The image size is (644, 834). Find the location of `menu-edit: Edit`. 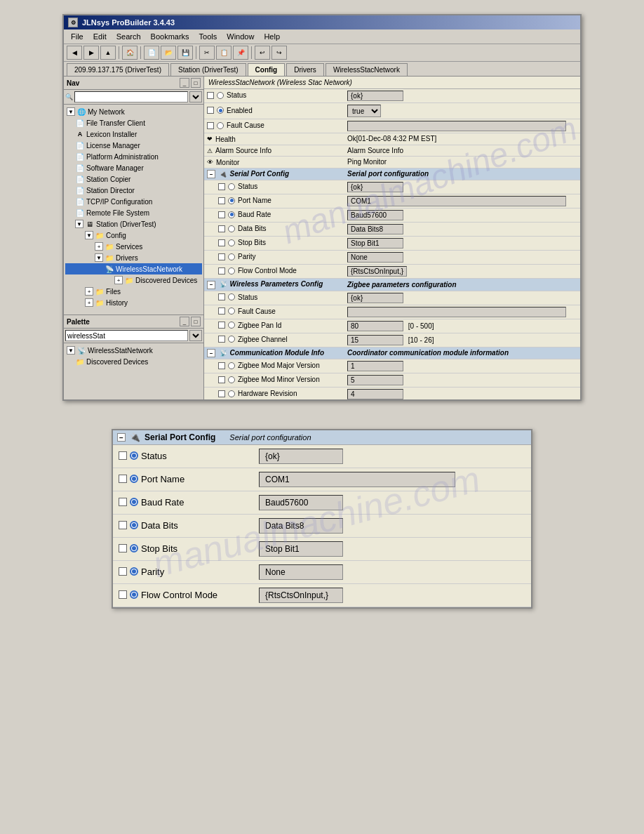

menu-edit: Edit is located at coordinates (100, 37).